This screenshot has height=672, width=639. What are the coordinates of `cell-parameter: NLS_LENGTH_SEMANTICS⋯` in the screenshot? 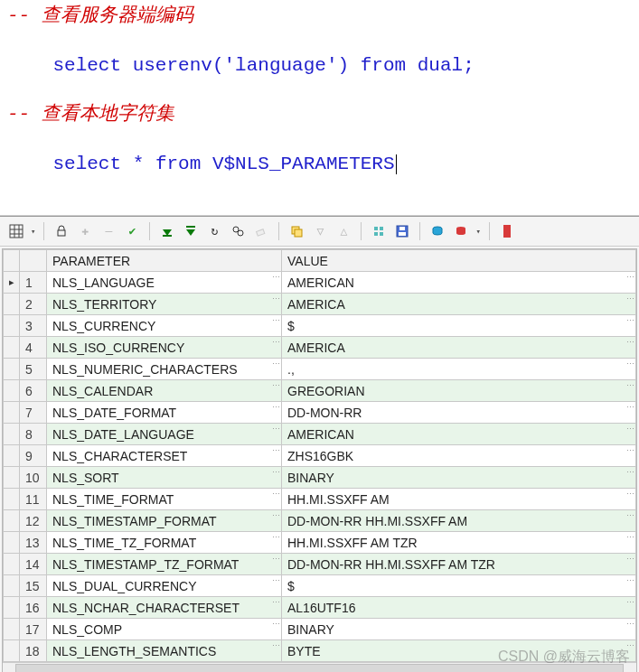 It's located at (164, 651).